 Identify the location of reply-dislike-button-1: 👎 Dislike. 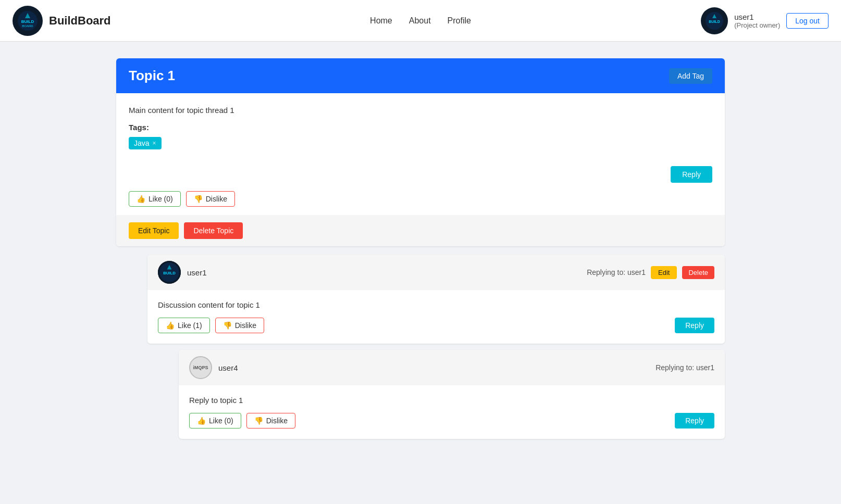
(240, 325).